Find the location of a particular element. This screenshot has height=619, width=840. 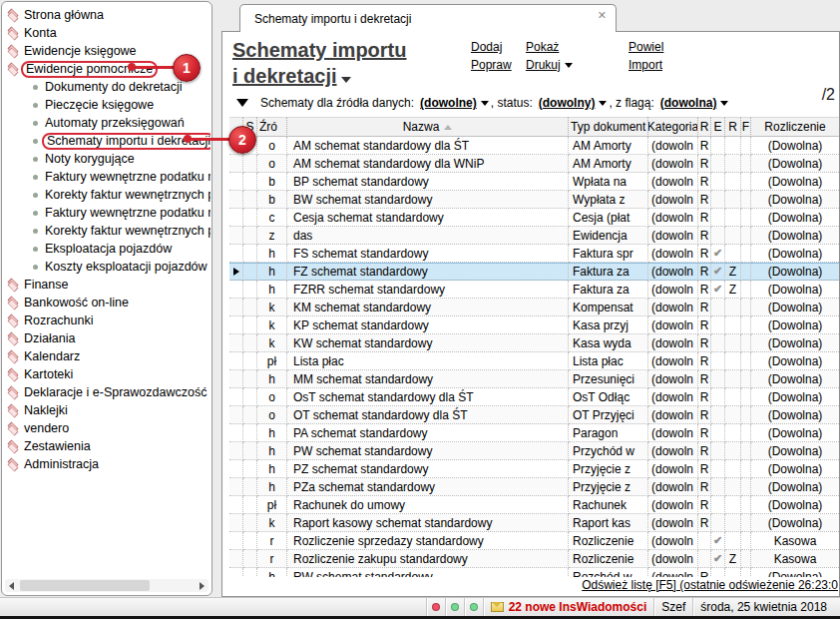

column-header-E: E is located at coordinates (718, 127).